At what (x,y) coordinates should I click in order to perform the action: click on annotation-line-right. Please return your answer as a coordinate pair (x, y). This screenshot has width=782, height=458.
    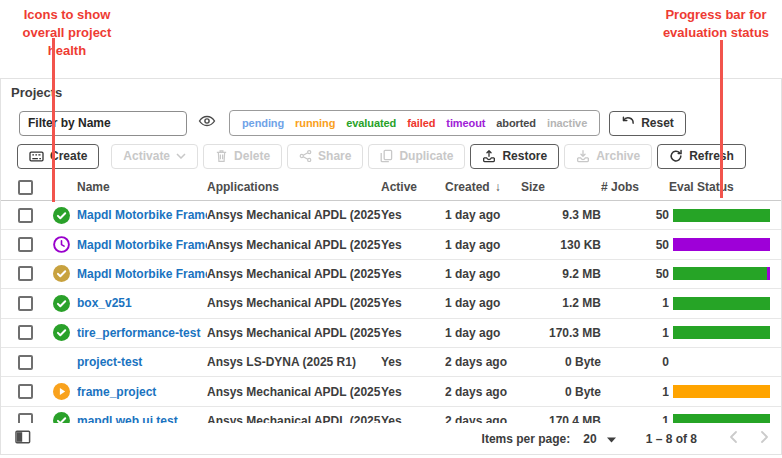
    Looking at the image, I should click on (722, 119).